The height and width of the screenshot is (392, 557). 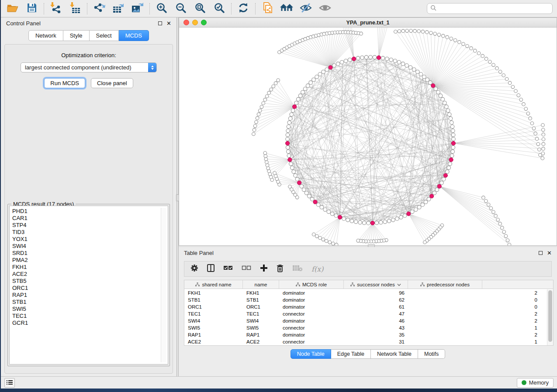 What do you see at coordinates (366, 307) in the screenshot?
I see `table-row: ORC1ORC1dominator610` at bounding box center [366, 307].